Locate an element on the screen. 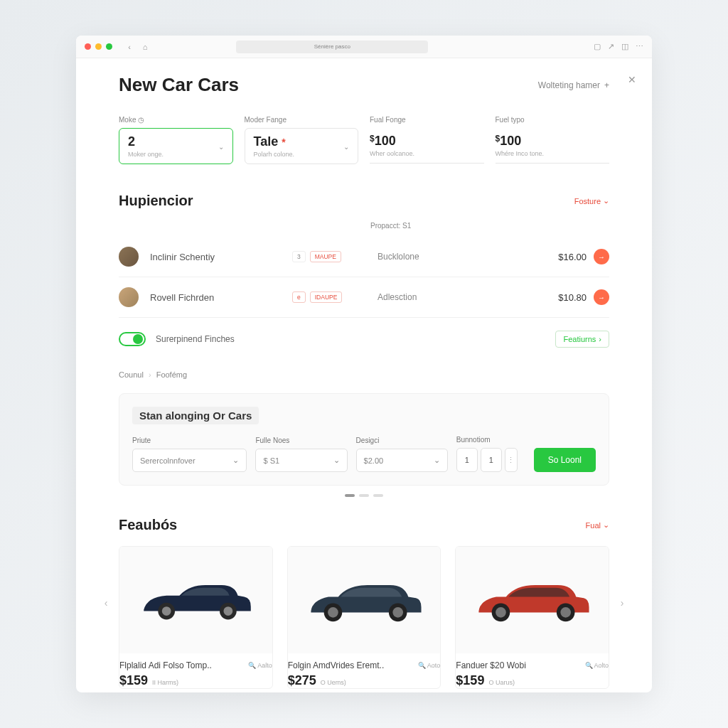 Image resolution: width=728 pixels, height=728 pixels. car-image is located at coordinates (532, 600).